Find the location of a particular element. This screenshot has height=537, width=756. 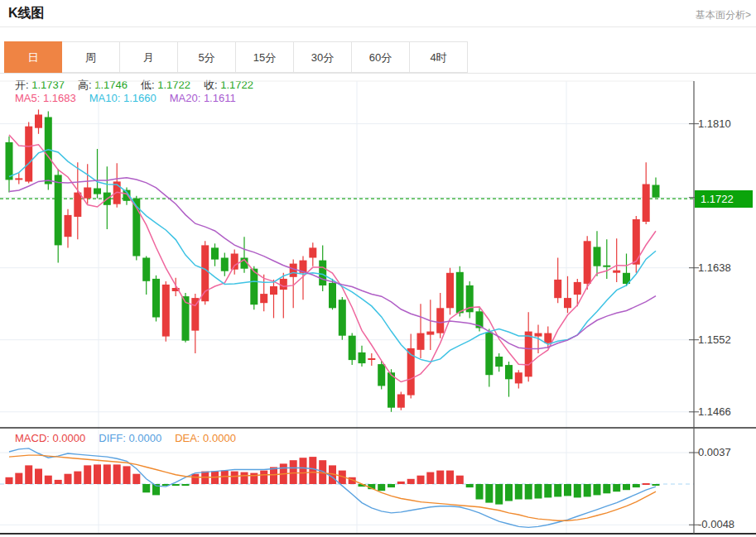

main-axis-tick-label: 1.1638 is located at coordinates (715, 268).